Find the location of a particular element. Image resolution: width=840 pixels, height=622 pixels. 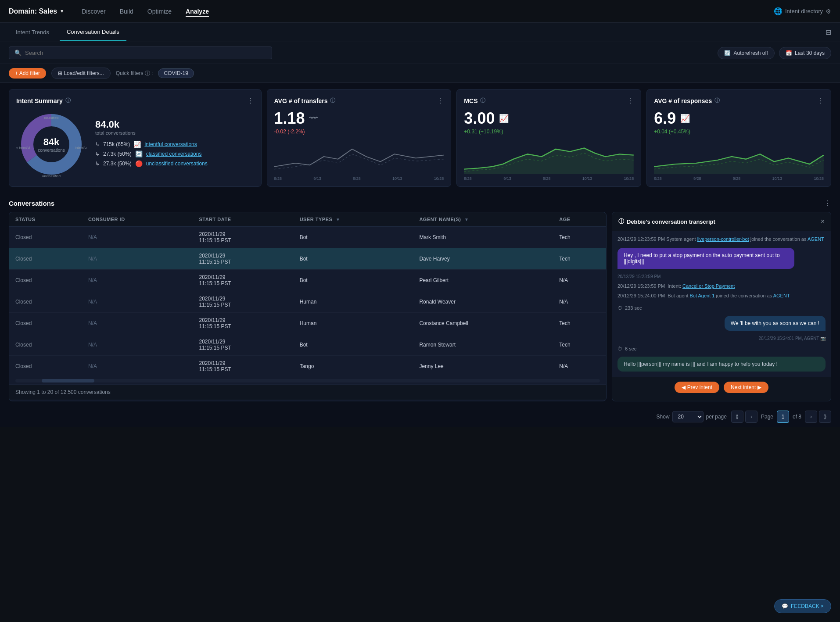

table-row: Closed N/A 2020/11/29 11:15:15 PST Bot R… is located at coordinates (308, 345).